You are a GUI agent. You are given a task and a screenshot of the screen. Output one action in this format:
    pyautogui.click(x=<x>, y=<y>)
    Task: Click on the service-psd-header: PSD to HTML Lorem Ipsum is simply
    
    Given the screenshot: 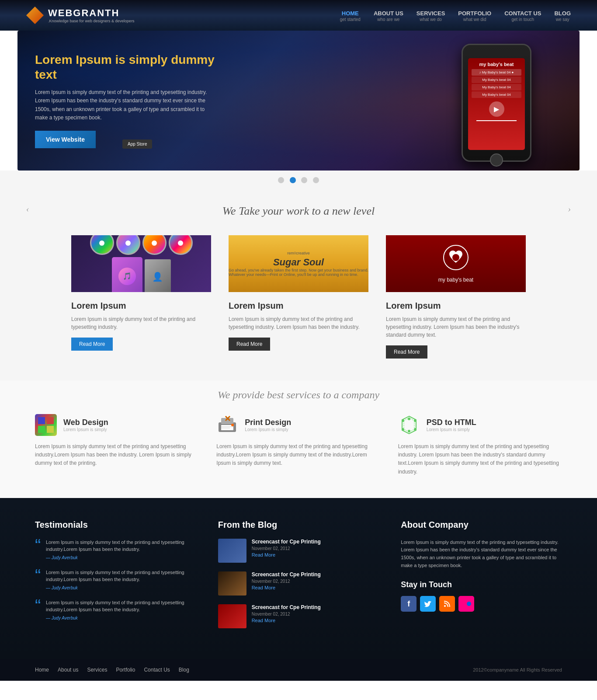 What is the action you would take?
    pyautogui.click(x=480, y=425)
    